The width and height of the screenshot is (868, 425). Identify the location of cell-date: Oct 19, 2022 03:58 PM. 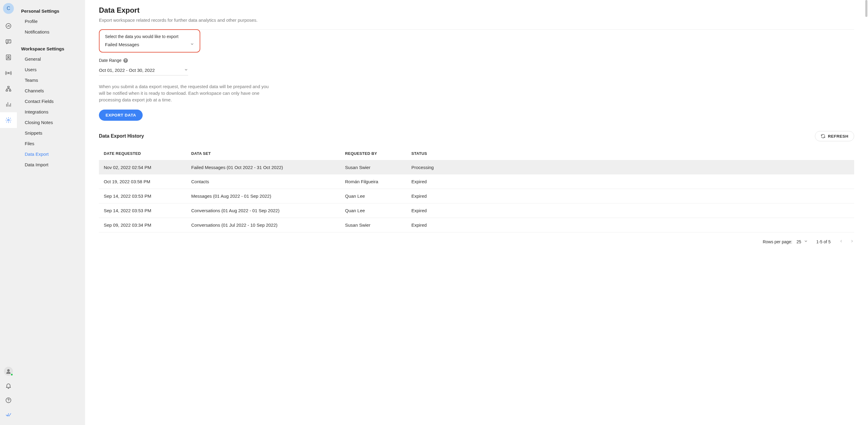
(148, 181).